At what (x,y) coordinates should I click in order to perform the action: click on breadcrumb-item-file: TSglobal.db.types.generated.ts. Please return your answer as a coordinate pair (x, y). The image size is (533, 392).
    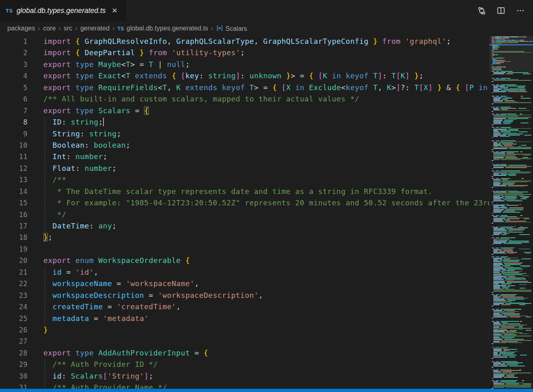
    Looking at the image, I should click on (163, 28).